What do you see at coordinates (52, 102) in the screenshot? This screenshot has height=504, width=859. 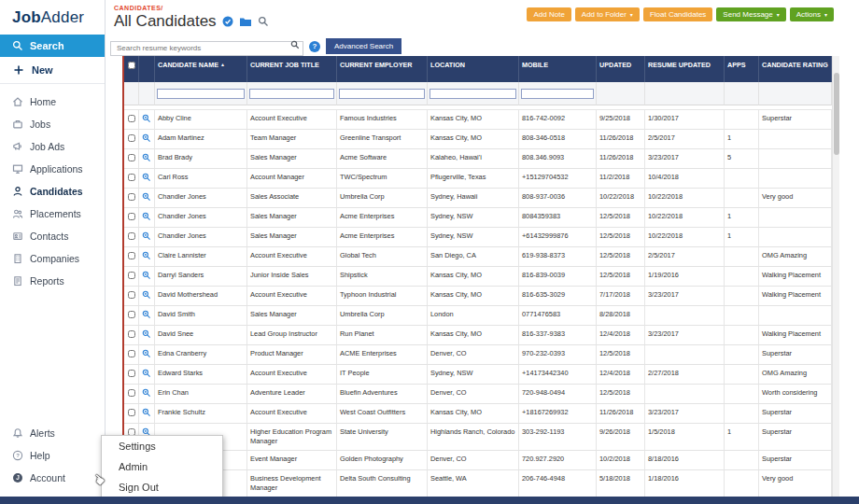 I see `sidebar-item-home: Home` at bounding box center [52, 102].